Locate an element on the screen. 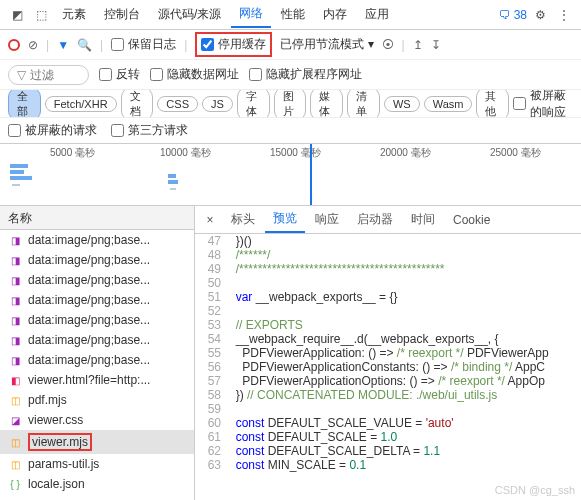 This screenshot has width=581, height=500. file-name: viewer.css is located at coordinates (56, 420).